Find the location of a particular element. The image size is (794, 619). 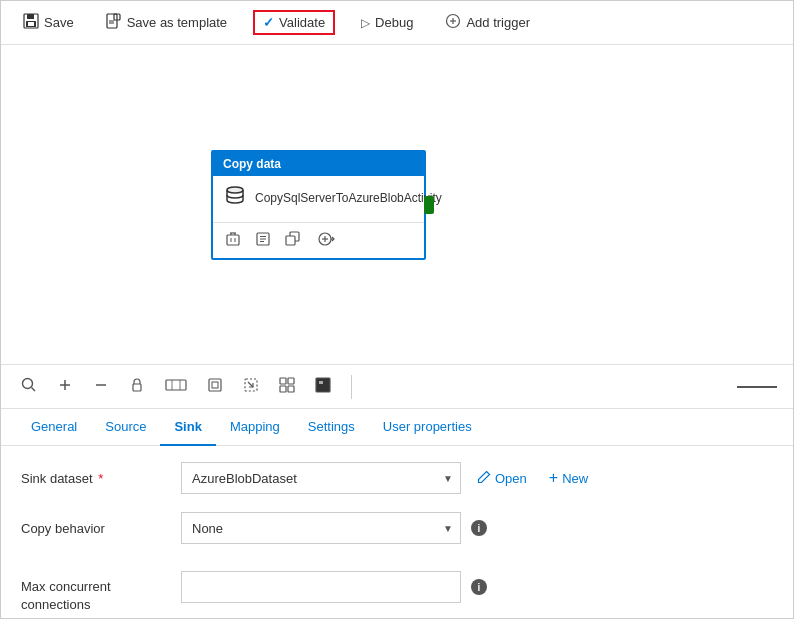

activity-right-connector is located at coordinates (429, 205).